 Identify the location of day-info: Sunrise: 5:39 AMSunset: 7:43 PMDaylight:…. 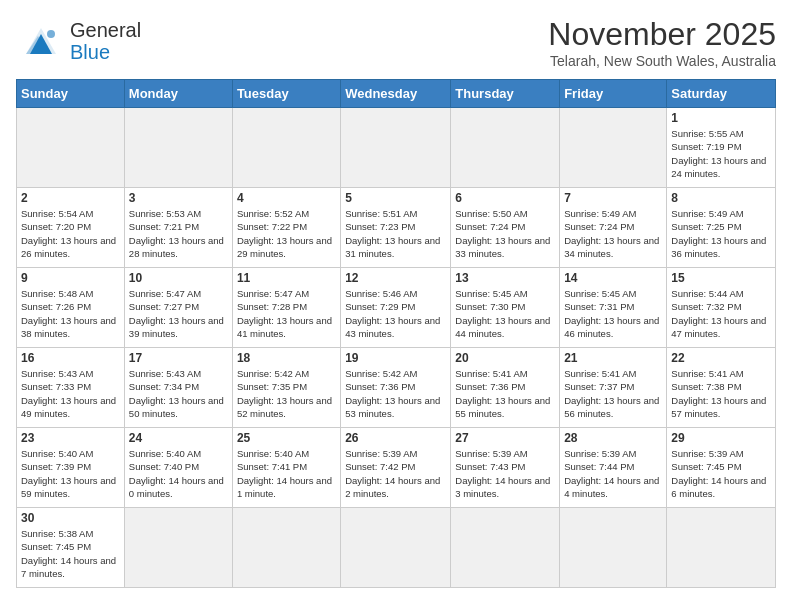
(505, 474).